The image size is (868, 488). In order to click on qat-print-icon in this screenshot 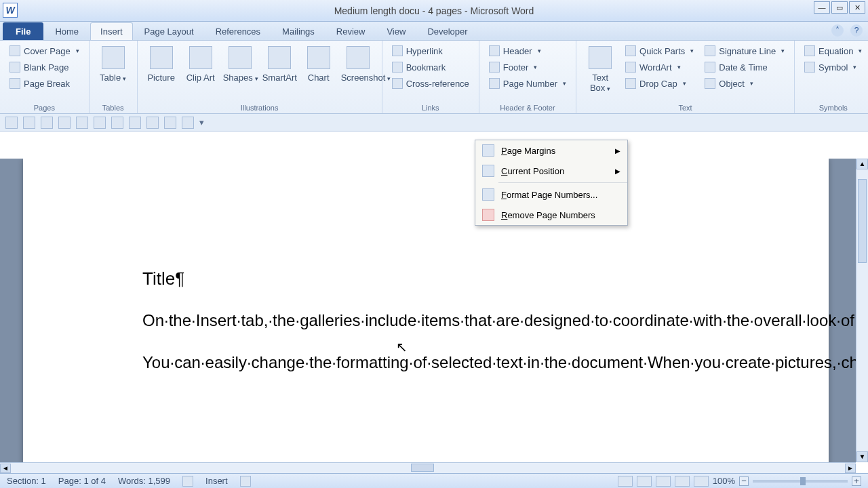, I will do `click(100, 123)`.